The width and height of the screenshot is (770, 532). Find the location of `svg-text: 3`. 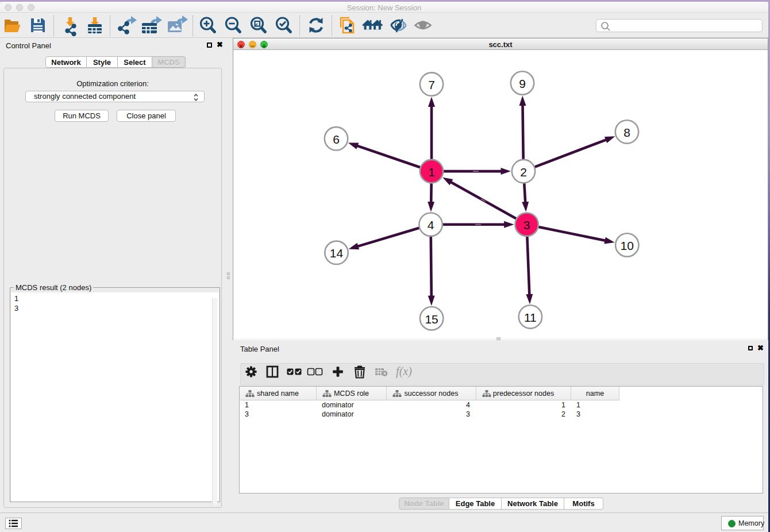

svg-text: 3 is located at coordinates (527, 225).